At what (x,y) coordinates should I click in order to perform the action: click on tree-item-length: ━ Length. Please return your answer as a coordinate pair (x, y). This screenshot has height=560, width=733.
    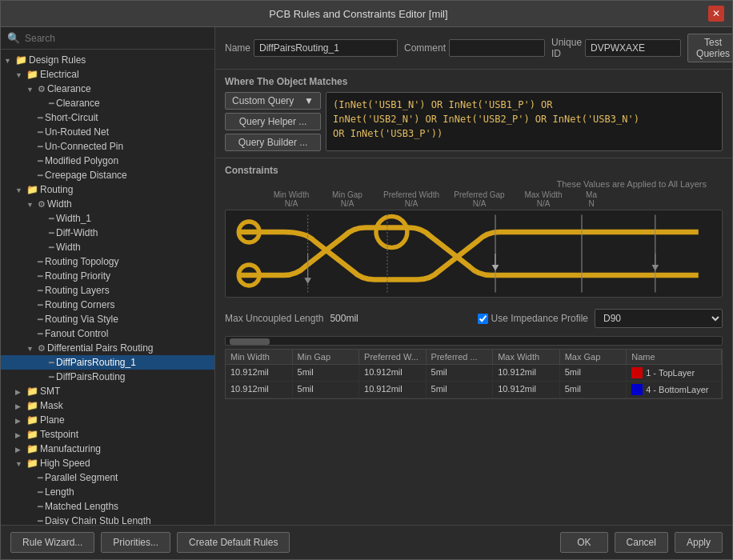
    Looking at the image, I should click on (107, 492).